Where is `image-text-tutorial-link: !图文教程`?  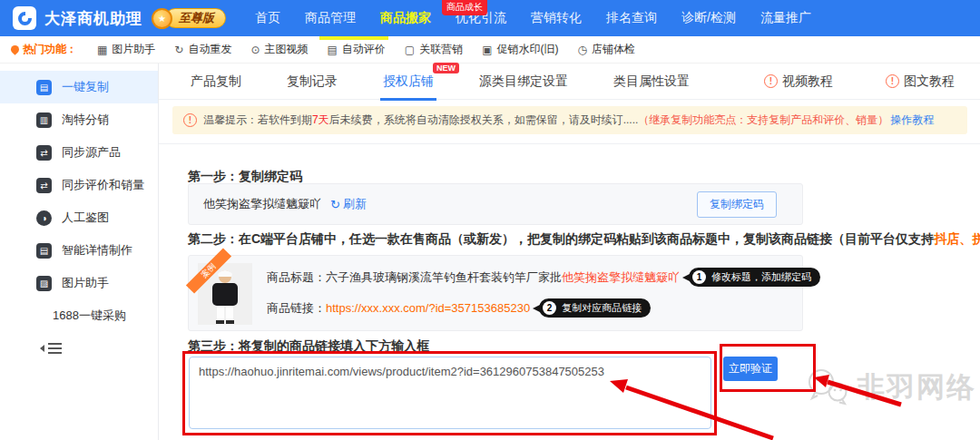 image-text-tutorial-link: !图文教程 is located at coordinates (920, 82).